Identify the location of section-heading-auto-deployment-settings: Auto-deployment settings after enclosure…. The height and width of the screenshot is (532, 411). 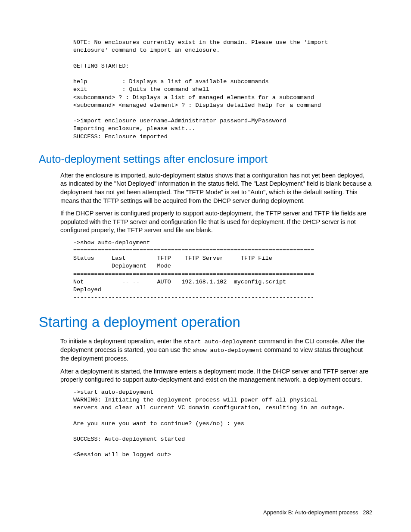
(206, 159).